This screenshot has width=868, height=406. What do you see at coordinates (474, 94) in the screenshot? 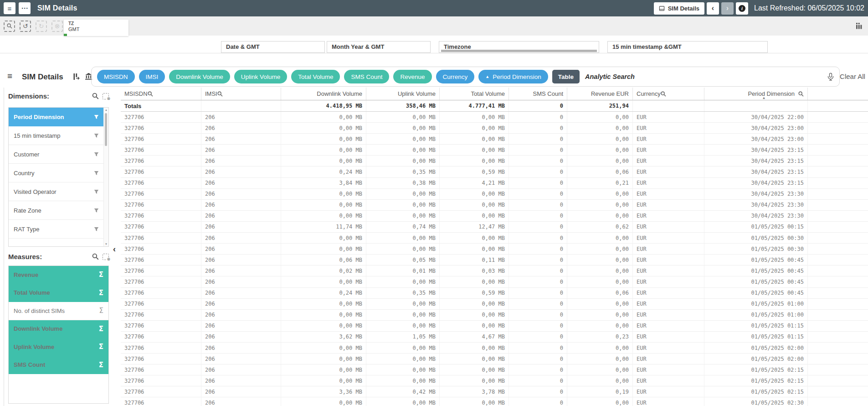
I see `column-header-total: Total Volume` at bounding box center [474, 94].